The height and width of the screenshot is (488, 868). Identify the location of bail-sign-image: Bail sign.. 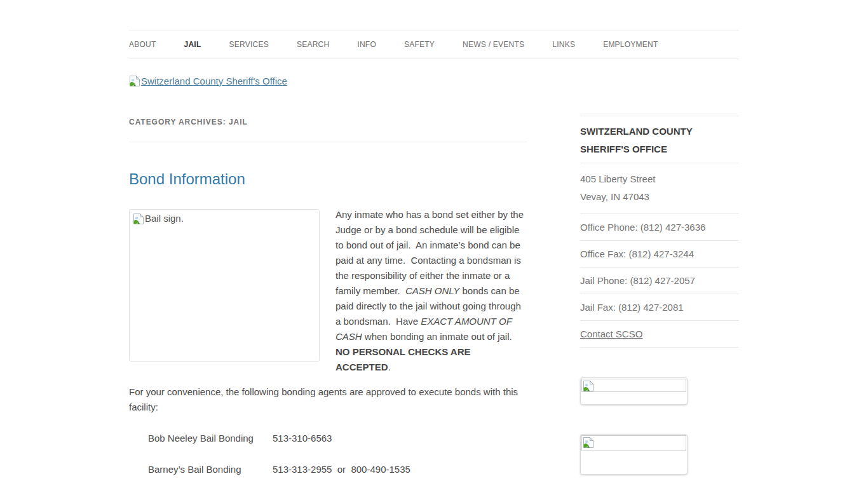
(224, 285).